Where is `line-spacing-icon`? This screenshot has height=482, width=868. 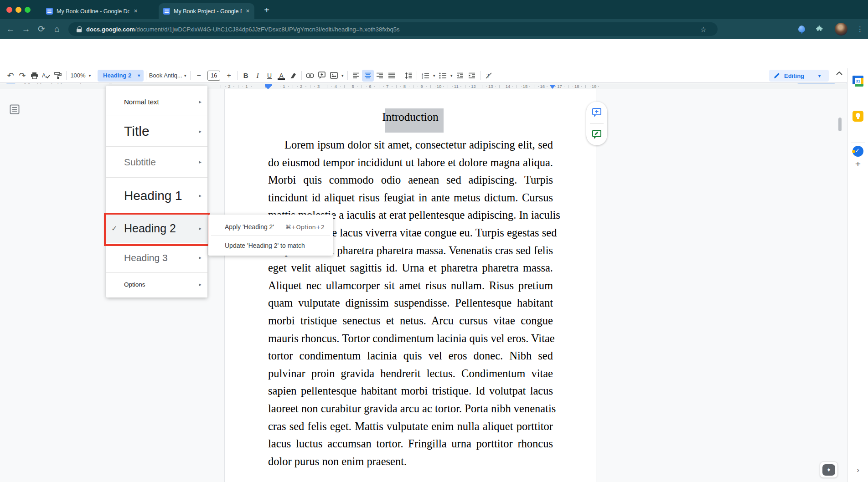 line-spacing-icon is located at coordinates (408, 76).